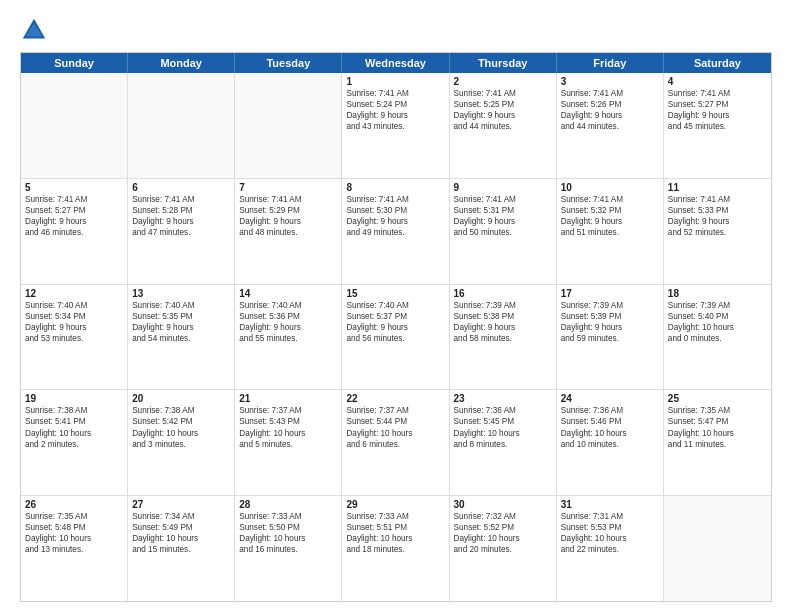  I want to click on day-number: 7, so click(288, 188).